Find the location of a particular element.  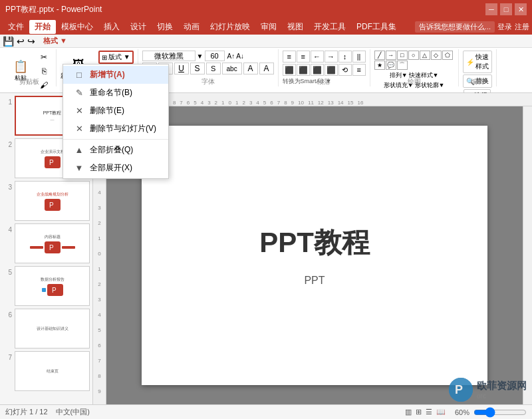

slide-thumb-7: 7 结束页 is located at coordinates (47, 371).